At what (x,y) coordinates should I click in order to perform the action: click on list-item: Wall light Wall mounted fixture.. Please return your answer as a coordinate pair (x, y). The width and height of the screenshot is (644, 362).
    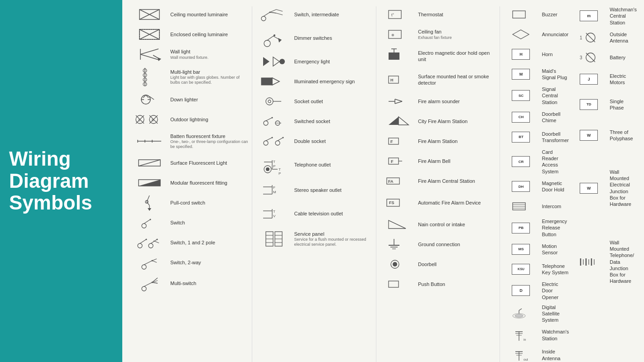
    Looking at the image, I should click on (190, 54).